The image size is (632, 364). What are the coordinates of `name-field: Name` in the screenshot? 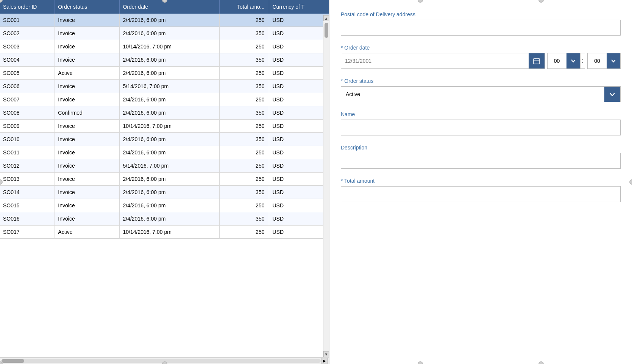 It's located at (481, 123).